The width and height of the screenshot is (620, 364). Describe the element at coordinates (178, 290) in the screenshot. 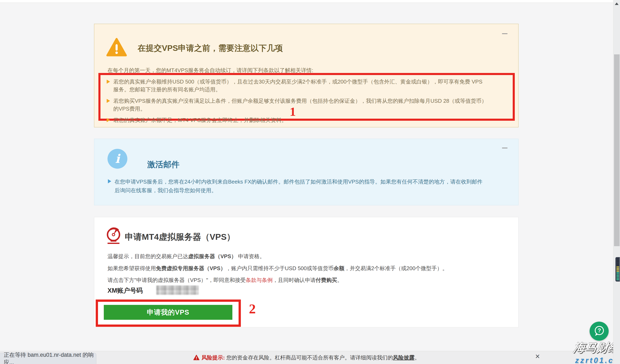

I see `account-number-redacted` at that location.